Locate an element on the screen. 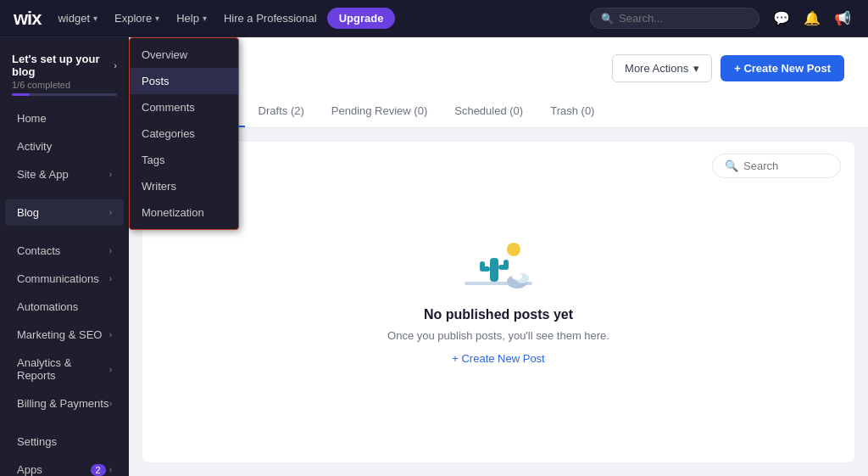 The height and width of the screenshot is (476, 868). sidebar-item-billing-payments: Billing & Payments › is located at coordinates (64, 404).